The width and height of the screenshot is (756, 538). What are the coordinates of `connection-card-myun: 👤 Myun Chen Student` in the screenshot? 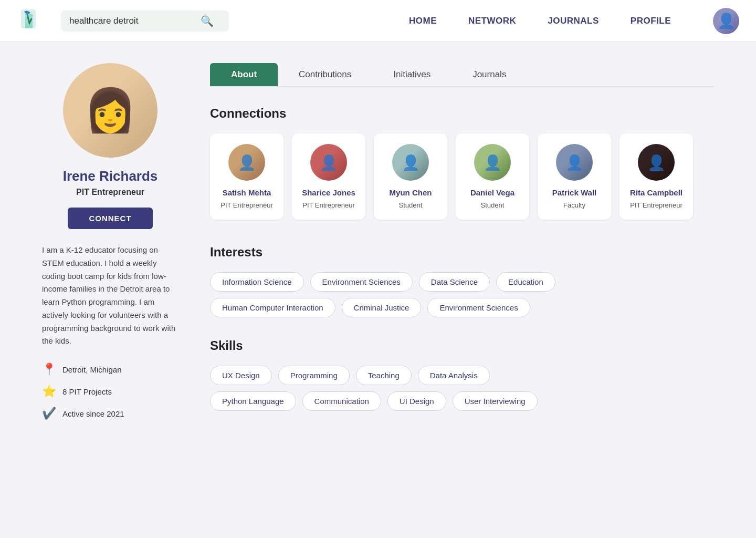 It's located at (411, 177).